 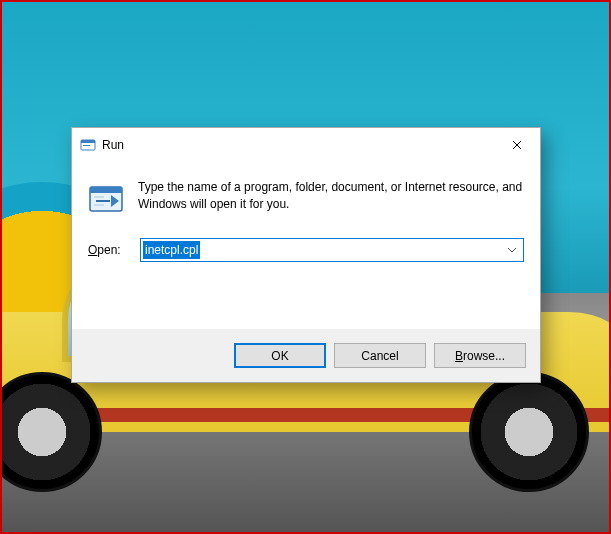 What do you see at coordinates (306, 144) in the screenshot?
I see `titlebar: Run` at bounding box center [306, 144].